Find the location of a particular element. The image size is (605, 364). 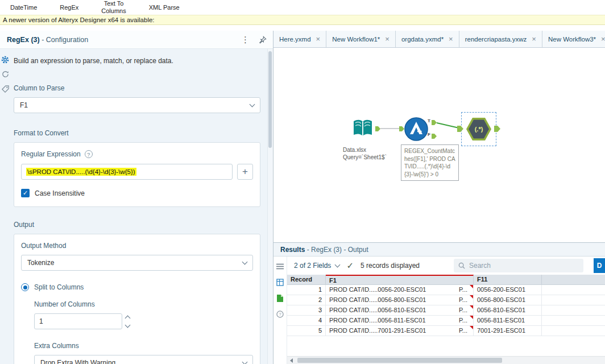

column-to-parse-value: F1 is located at coordinates (24, 105).